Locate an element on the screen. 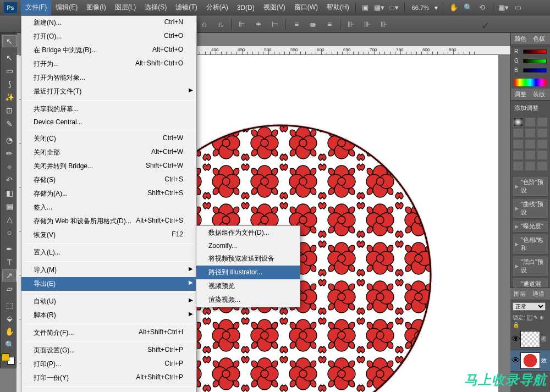 The height and width of the screenshot is (392, 550). submenu-item: 数据组作为文件(D)... is located at coordinates (248, 233).